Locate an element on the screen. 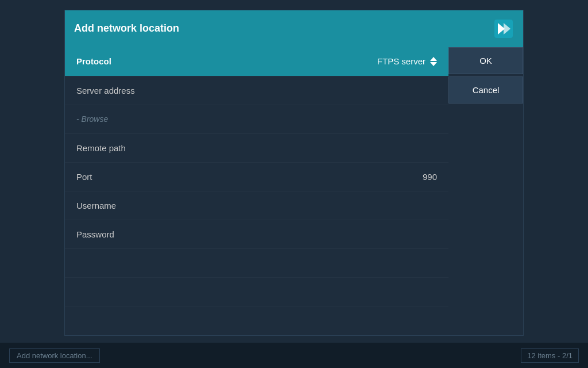  server-address-row: Server address is located at coordinates (257, 91).